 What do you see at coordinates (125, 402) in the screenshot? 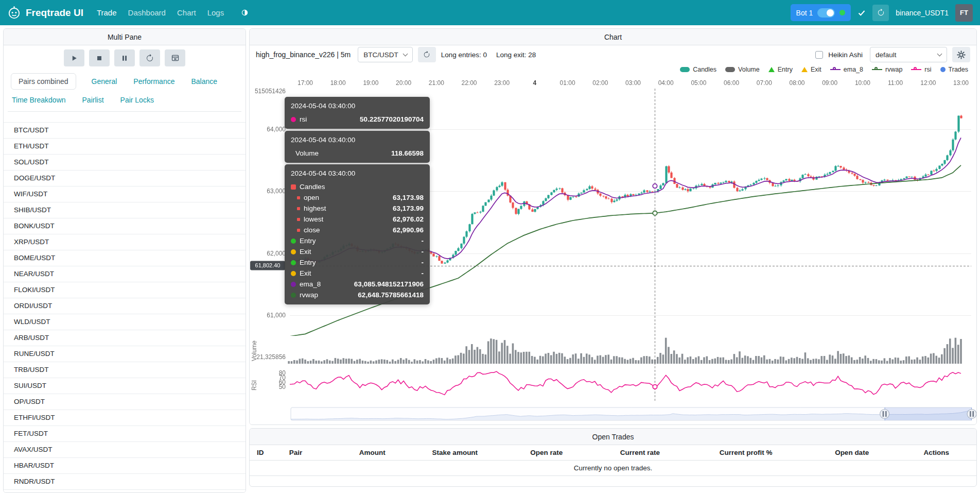
I see `pair-row: OP/USDT` at bounding box center [125, 402].